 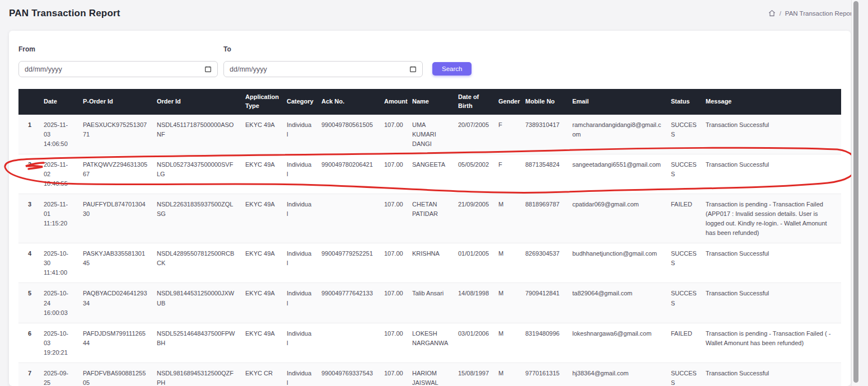 I want to click on cell-ack_no: 990049780206421, so click(x=348, y=175).